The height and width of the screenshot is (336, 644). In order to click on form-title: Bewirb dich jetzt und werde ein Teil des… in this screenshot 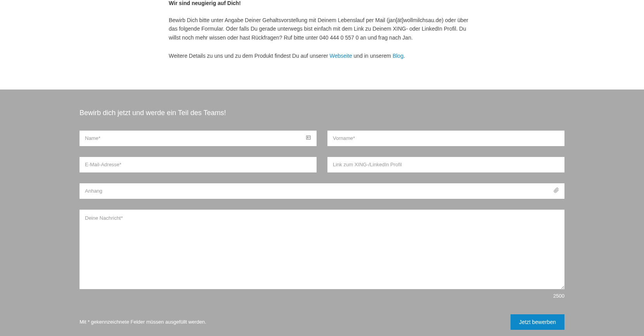, I will do `click(322, 113)`.